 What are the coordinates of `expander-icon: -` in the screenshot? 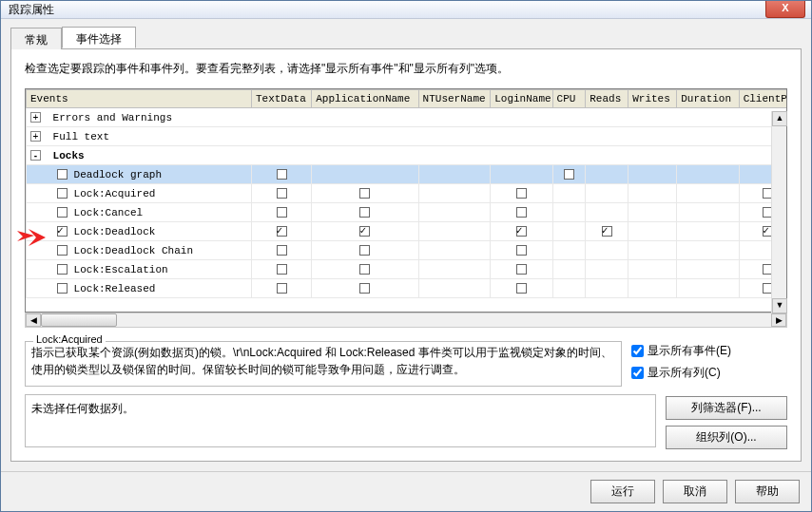 It's located at (36, 156).